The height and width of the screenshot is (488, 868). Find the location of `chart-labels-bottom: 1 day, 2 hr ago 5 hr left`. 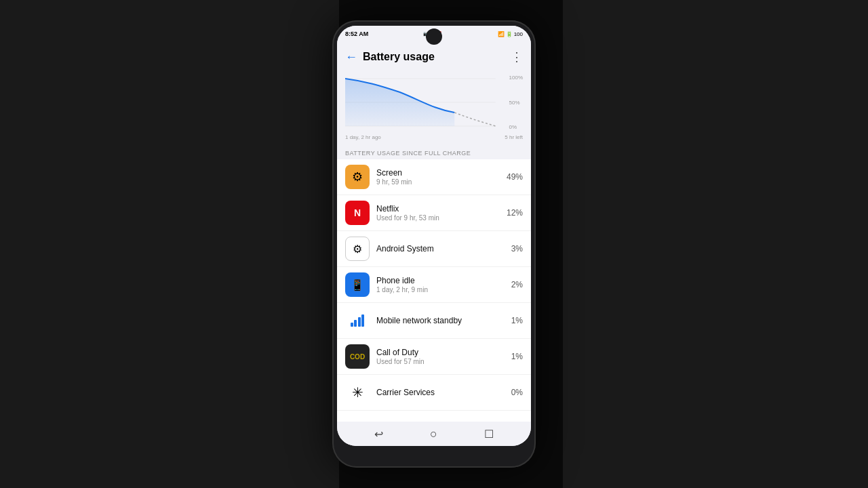

chart-labels-bottom: 1 day, 2 hr ago 5 hr left is located at coordinates (434, 137).